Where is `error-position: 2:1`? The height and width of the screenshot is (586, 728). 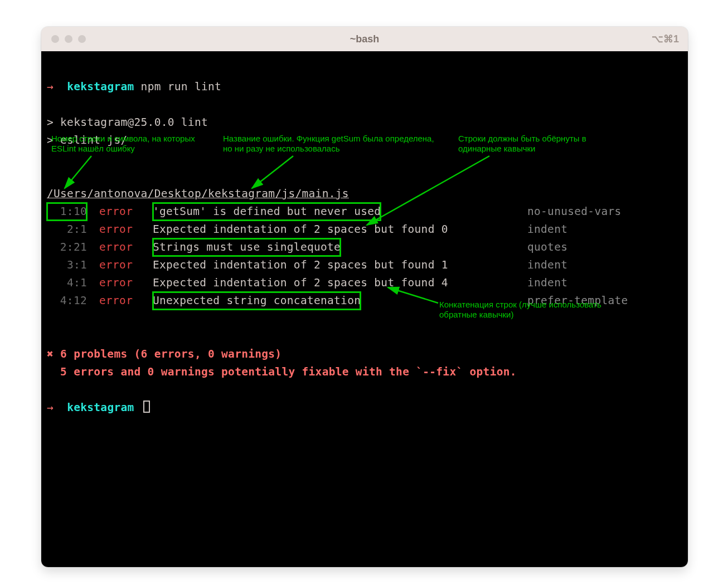 error-position: 2:1 is located at coordinates (67, 229).